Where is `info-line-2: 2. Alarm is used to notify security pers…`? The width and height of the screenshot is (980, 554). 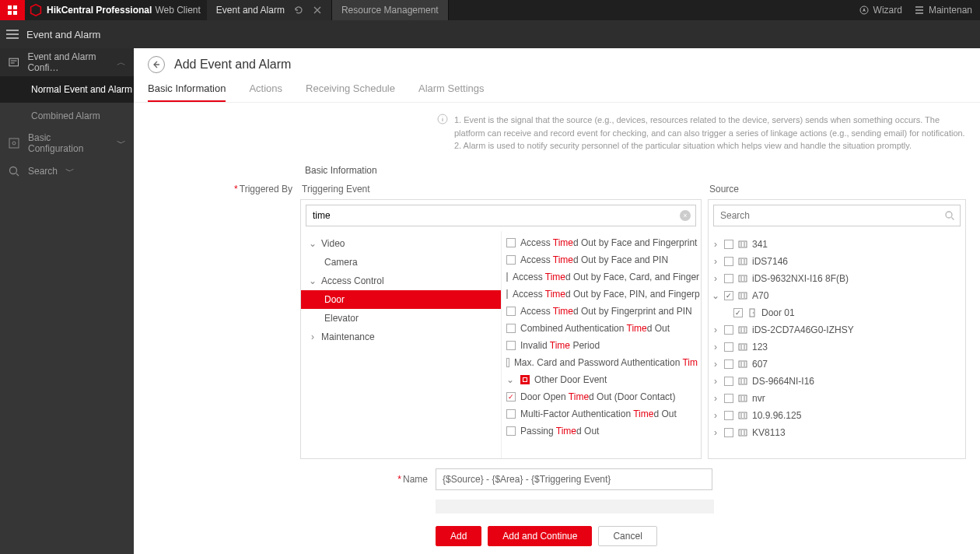 info-line-2: 2. Alarm is used to notify security pers… is located at coordinates (710, 146).